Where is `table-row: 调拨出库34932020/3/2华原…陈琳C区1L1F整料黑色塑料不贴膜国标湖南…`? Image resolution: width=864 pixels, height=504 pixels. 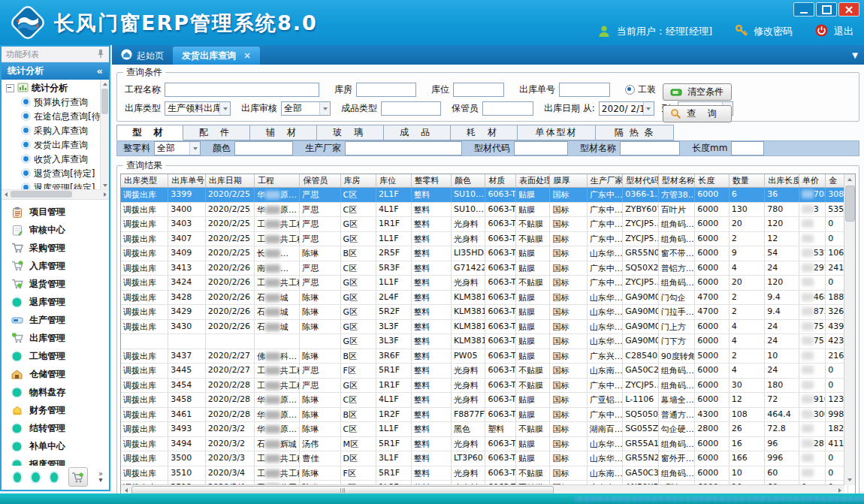
table-row: 调拨出库34932020/3/2华原…陈琳C区1L1F整料黑色塑料不贴膜国标湖南… is located at coordinates (485, 430).